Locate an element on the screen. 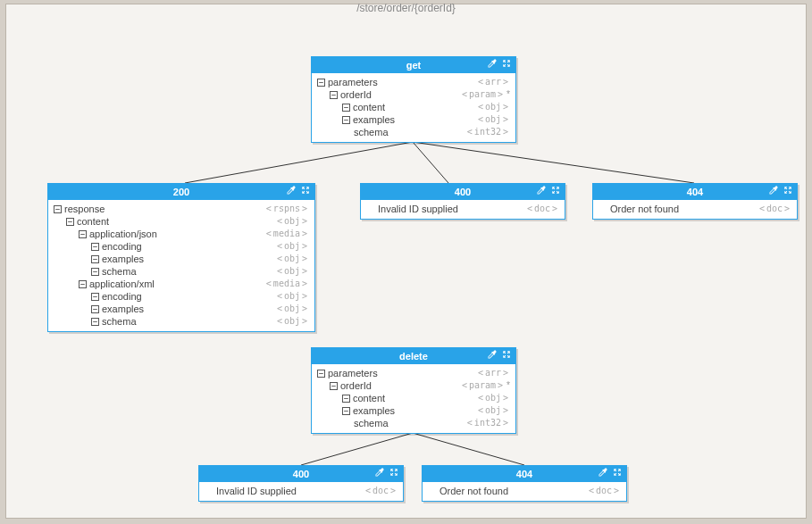 The width and height of the screenshot is (812, 524). node-header: 200 is located at coordinates (181, 192).